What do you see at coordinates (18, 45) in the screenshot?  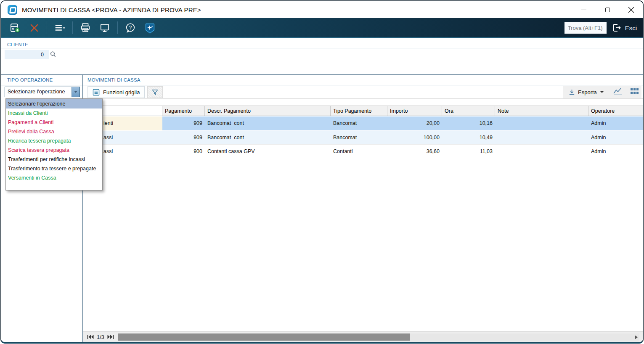 I see `cliente-label: CLIENTE` at bounding box center [18, 45].